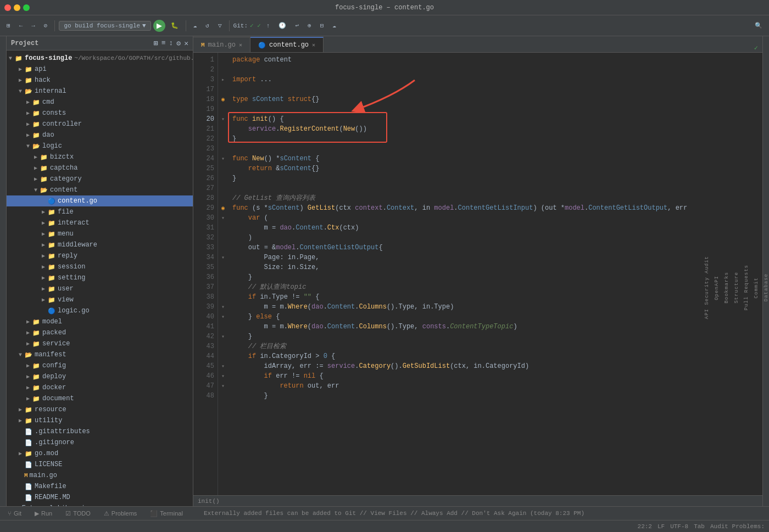 This screenshot has height=532, width=769. I want to click on run-bottom-btn: ▶ Run, so click(43, 514).